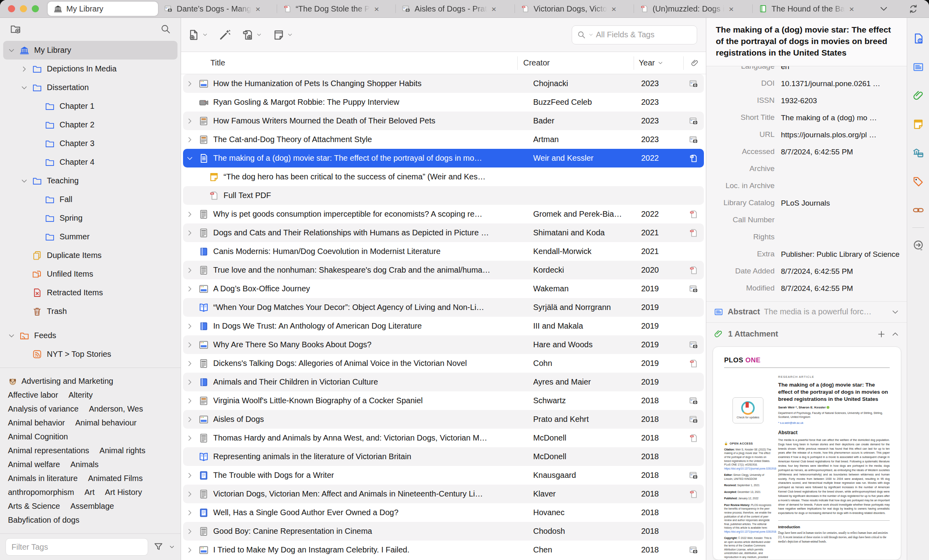  What do you see at coordinates (695, 63) in the screenshot?
I see `column-header-attachment` at bounding box center [695, 63].